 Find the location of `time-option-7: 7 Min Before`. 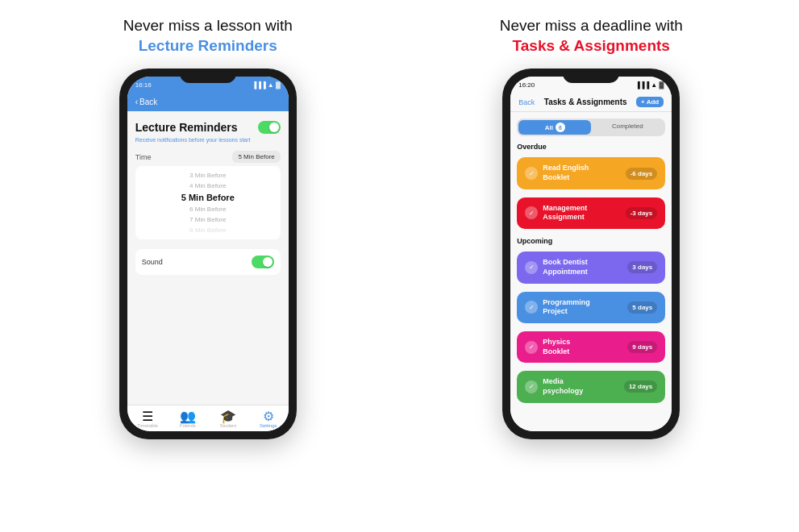

time-option-7: 7 Min Before is located at coordinates (208, 219).